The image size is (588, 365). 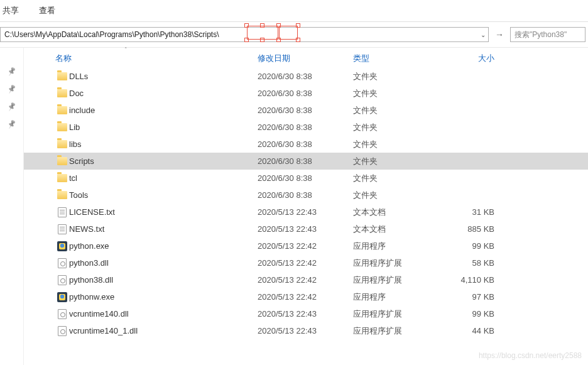 What do you see at coordinates (474, 330) in the screenshot?
I see `file-size: 44 KB` at bounding box center [474, 330].